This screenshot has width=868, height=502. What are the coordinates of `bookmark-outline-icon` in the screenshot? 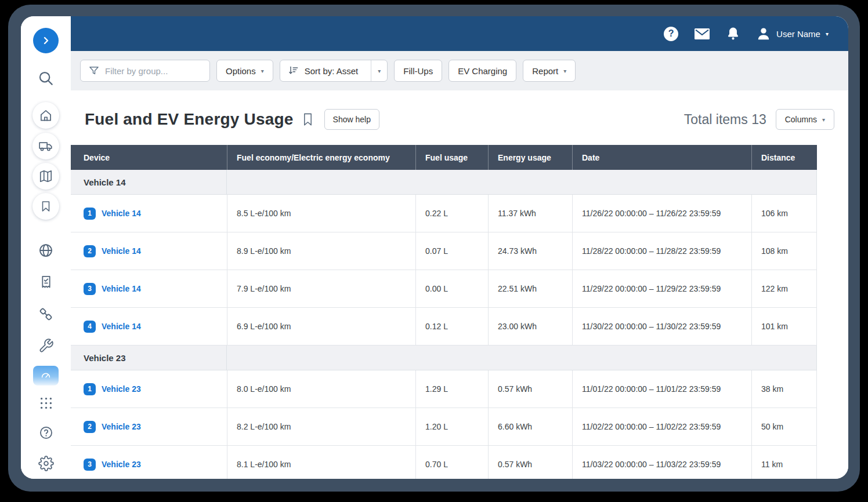 It's located at (308, 119).